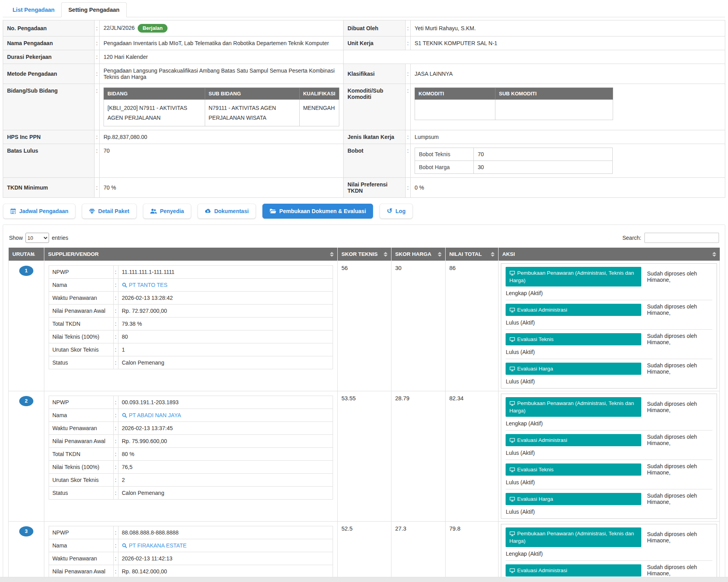  I want to click on skor-harga-cell: 28.79, so click(418, 456).